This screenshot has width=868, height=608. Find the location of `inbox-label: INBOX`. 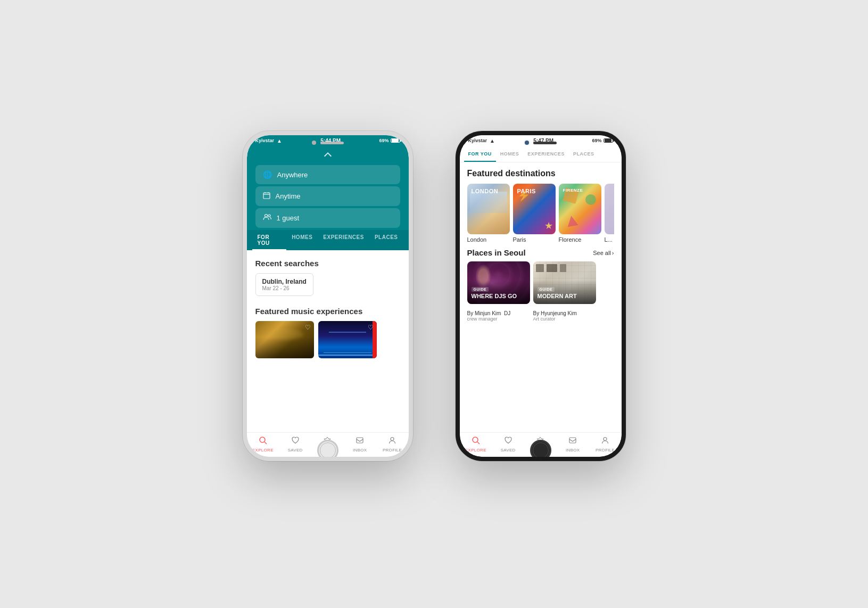

inbox-label: INBOX is located at coordinates (360, 450).